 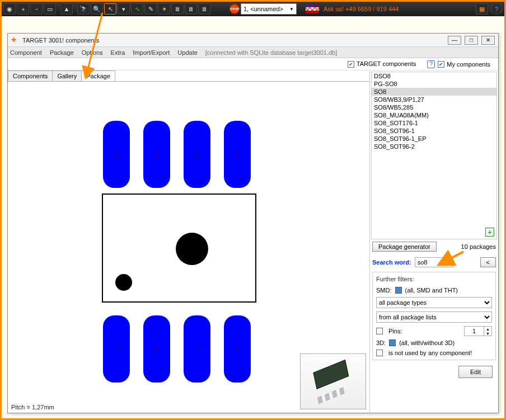 I want to click on app-toolbar: ◉ ＋ － ▭ ▲ 🔭 🔍 ↖ ▾ ∿ ✎ ✶ 🗎 🗎 🗎 STOP 1, <u…, so click(x=253, y=9).